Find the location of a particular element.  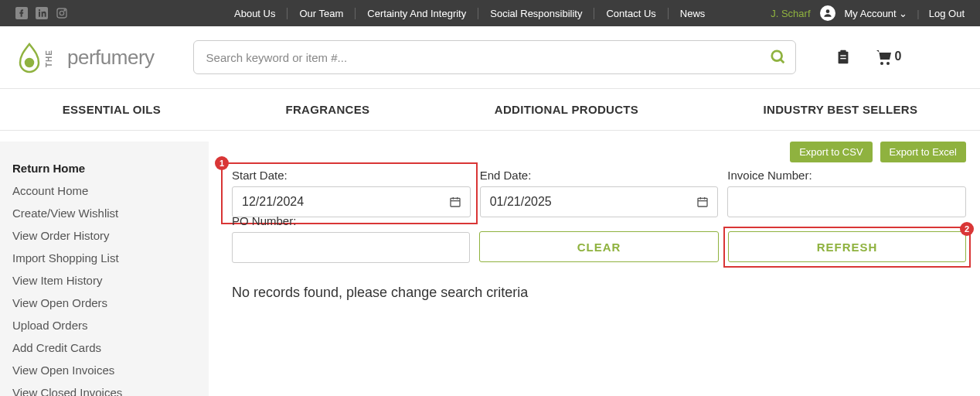

linkedin-icon is located at coordinates (42, 13).